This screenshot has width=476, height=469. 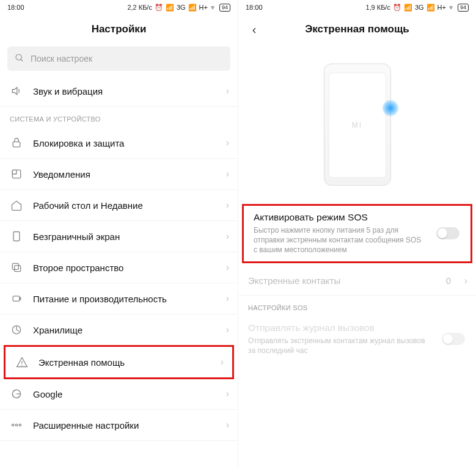 What do you see at coordinates (22, 362) in the screenshot?
I see `emergency-icon` at bounding box center [22, 362].